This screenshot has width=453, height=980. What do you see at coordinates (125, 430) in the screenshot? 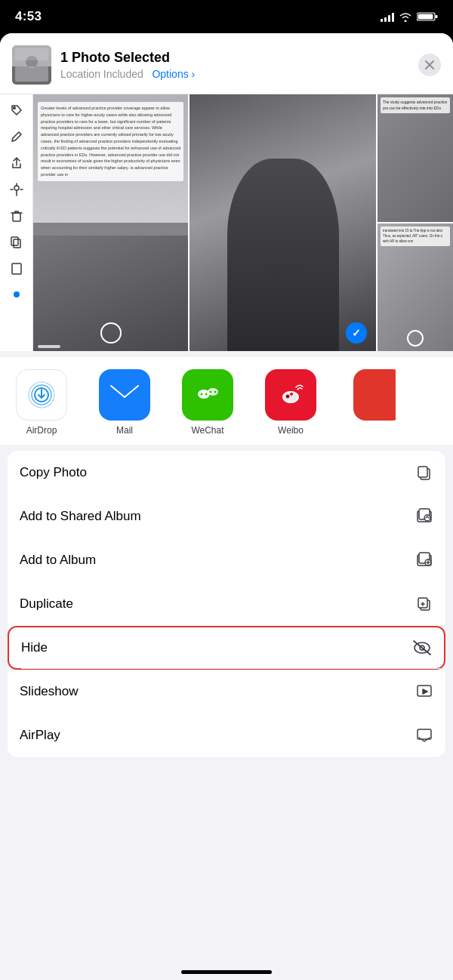
I see `mail-label: Mail` at bounding box center [125, 430].